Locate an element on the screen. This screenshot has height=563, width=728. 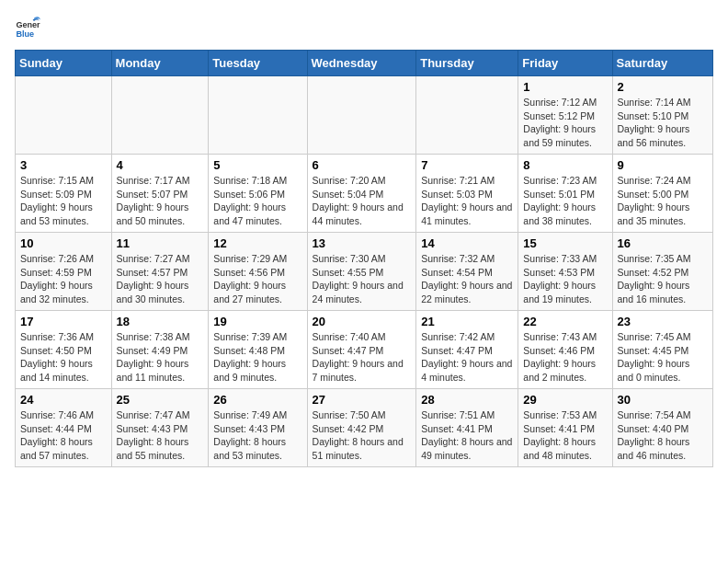
day-info: Sunrise: 7:35 AM Sunset: 4:52 PM Dayligh… is located at coordinates (663, 280).